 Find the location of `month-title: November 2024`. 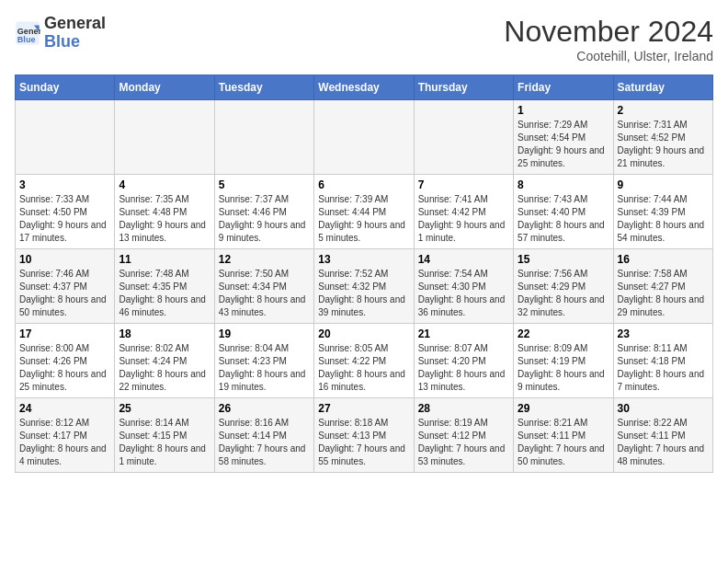

month-title: November 2024 is located at coordinates (609, 31).